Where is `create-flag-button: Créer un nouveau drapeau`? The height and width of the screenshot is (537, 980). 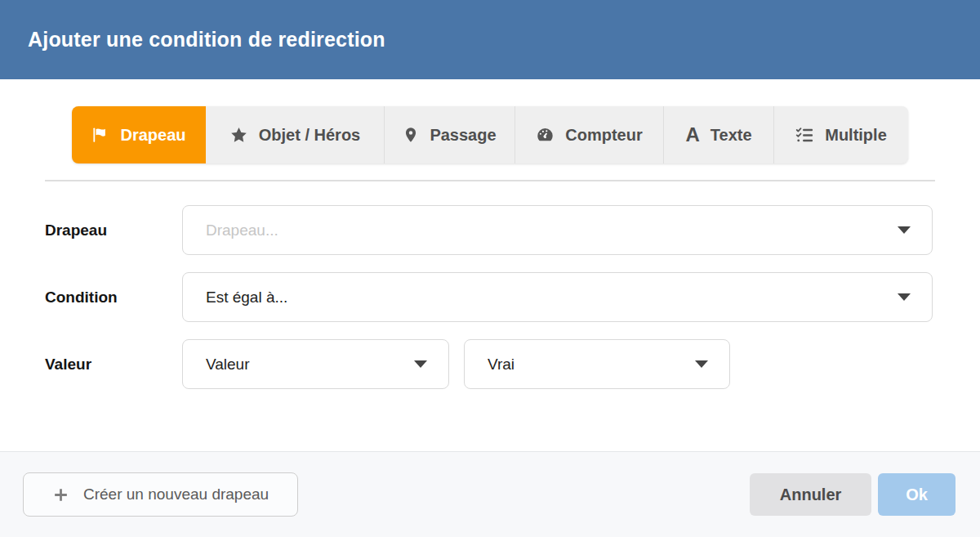 create-flag-button: Créer un nouveau drapeau is located at coordinates (160, 494).